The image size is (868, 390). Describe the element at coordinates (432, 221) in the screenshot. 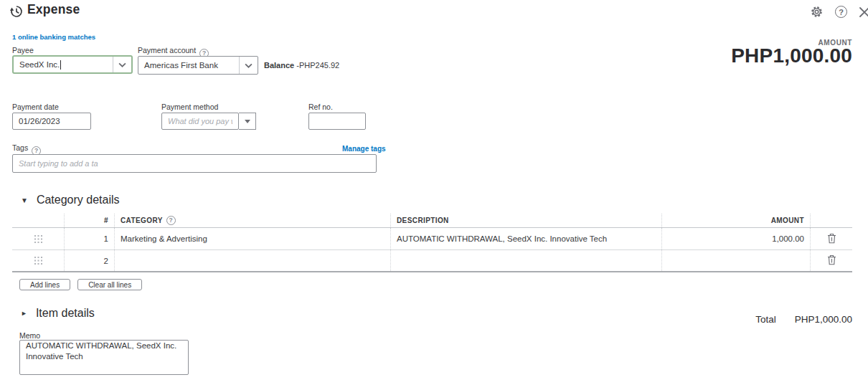

I see `table-header-row: # CATEGORY? DESCRIPTION AMOUNT` at that location.